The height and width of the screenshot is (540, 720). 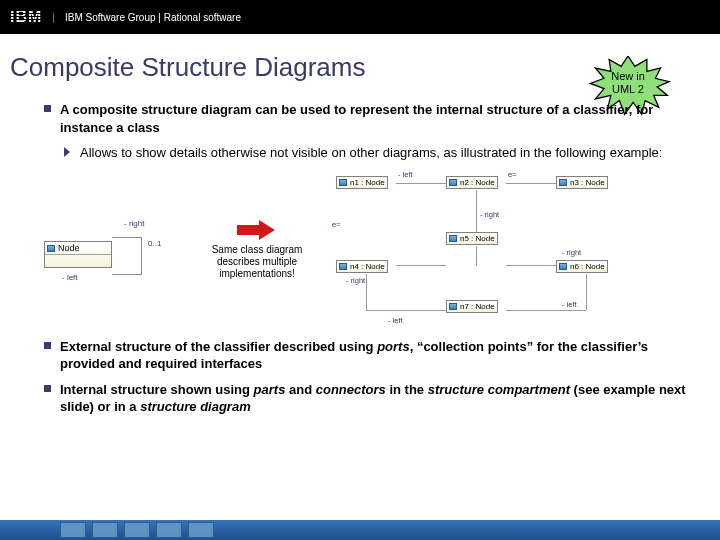 I want to click on node-n3: n3 : Node, so click(x=582, y=182).